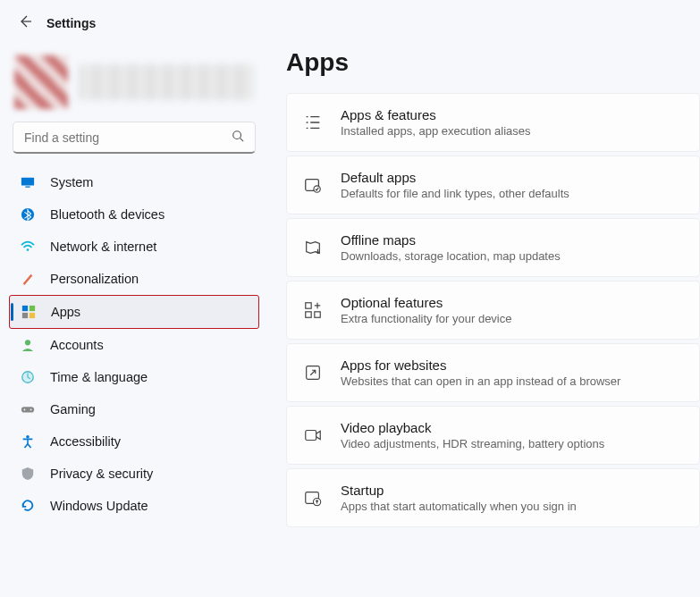 Image resolution: width=700 pixels, height=597 pixels. I want to click on system-icon, so click(28, 182).